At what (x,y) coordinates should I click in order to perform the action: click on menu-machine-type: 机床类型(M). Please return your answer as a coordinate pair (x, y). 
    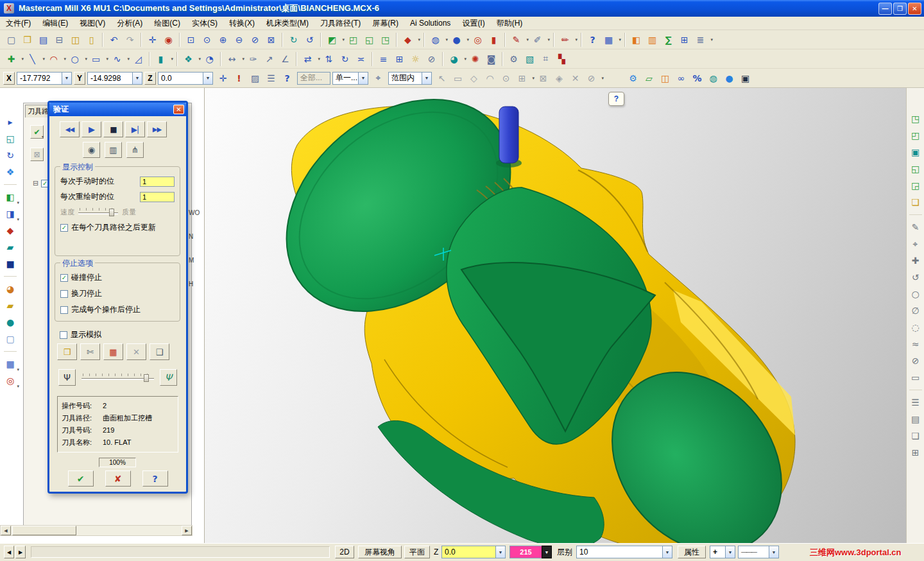
    Looking at the image, I should click on (287, 23).